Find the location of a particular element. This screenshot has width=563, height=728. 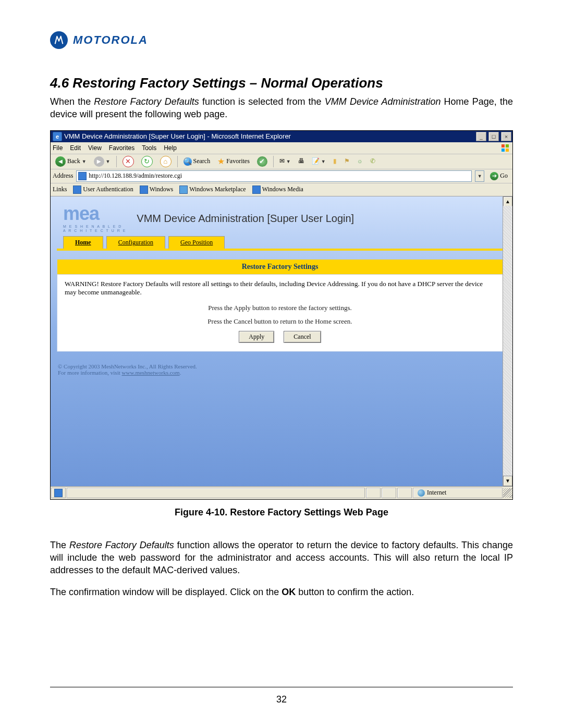

home-button: ⌂ is located at coordinates (166, 162).